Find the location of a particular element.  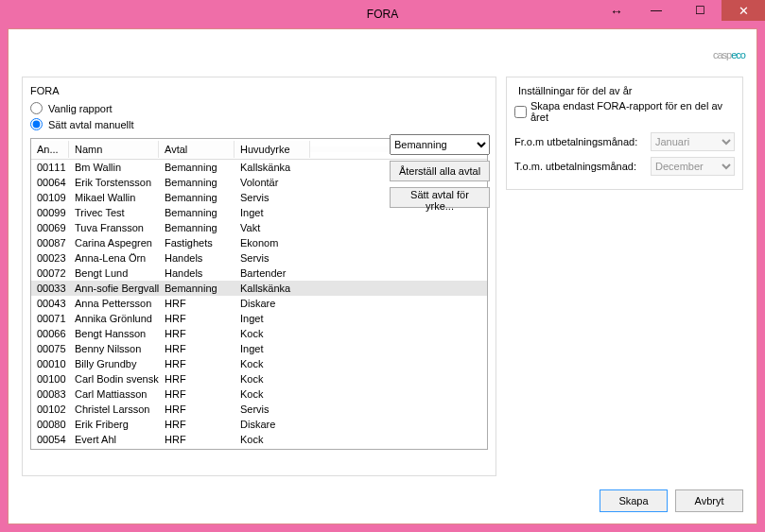

radio-satt-input is located at coordinates (36, 125).